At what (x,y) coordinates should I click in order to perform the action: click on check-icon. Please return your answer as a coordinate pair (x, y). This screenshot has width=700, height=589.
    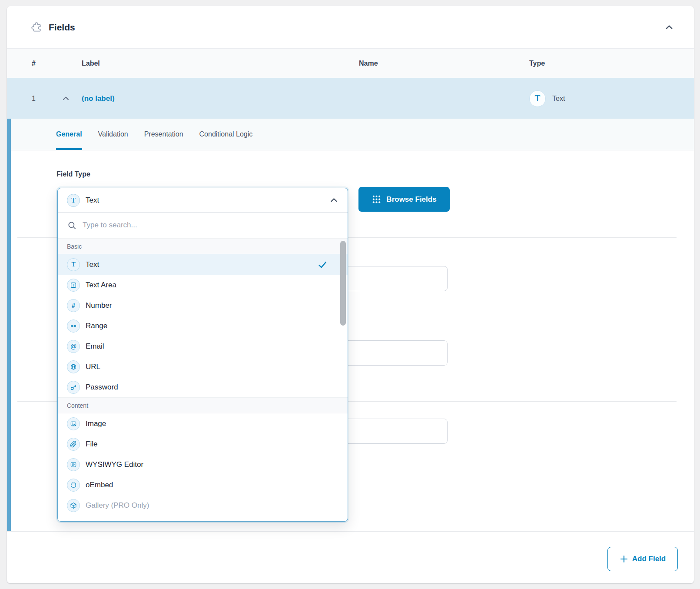
    Looking at the image, I should click on (322, 265).